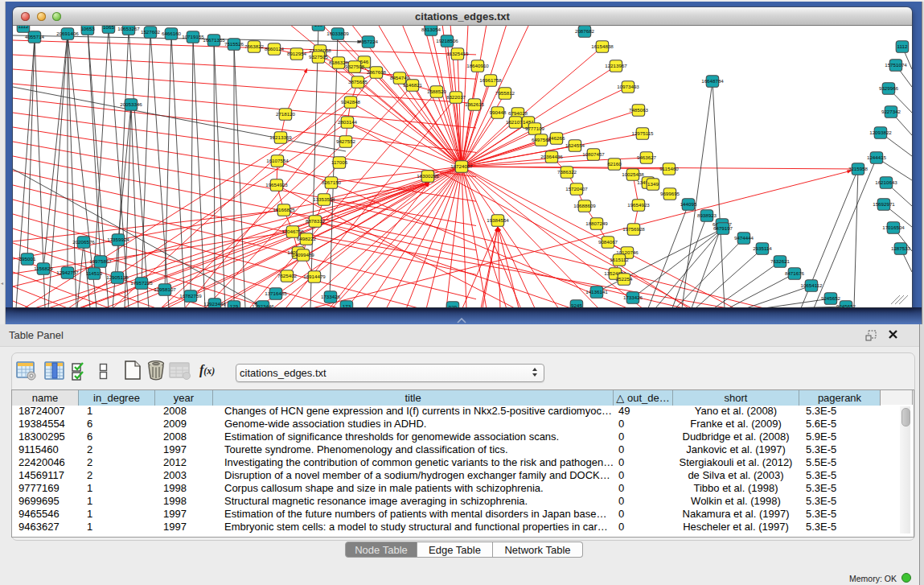 The height and width of the screenshot is (585, 924). Describe the element at coordinates (437, 92) in the screenshot. I see `svg-text: 1588520` at that location.